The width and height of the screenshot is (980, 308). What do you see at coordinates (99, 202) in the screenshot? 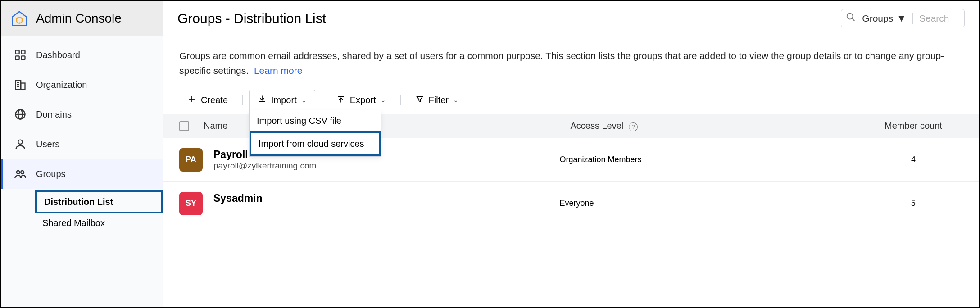
I see `subnav-distribution-list: Distribution List` at bounding box center [99, 202].